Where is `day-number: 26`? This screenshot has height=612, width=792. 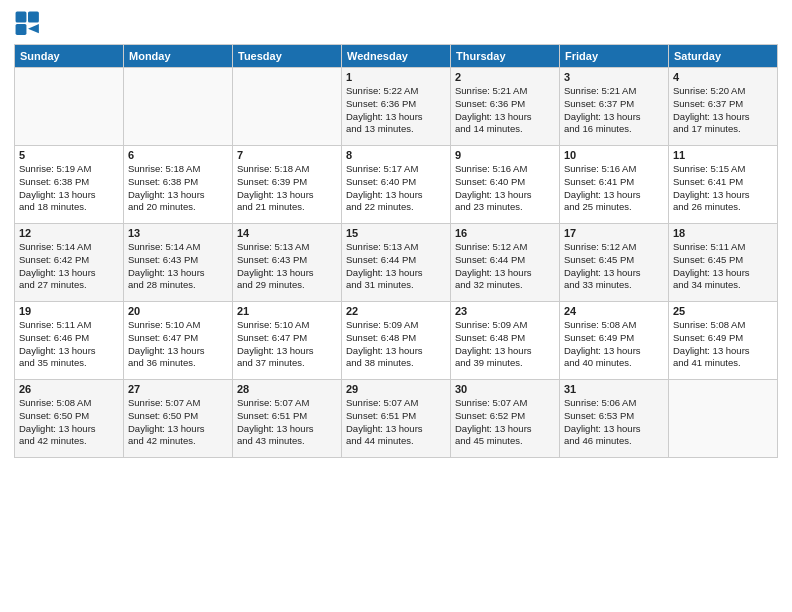
day-number: 26 is located at coordinates (69, 389).